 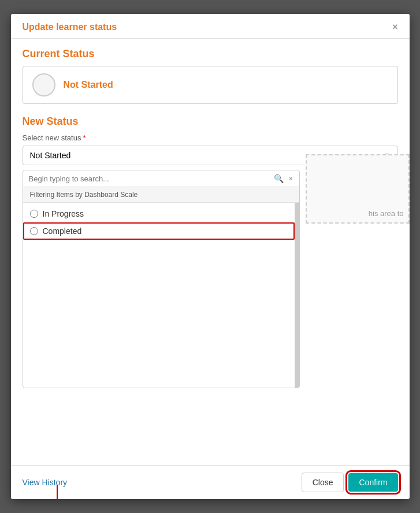 I want to click on clear-search-icon: ×, so click(x=291, y=179).